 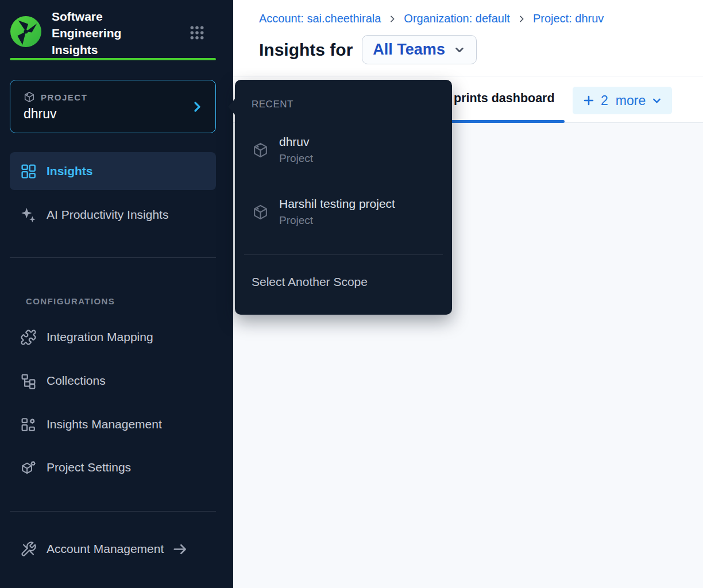 I want to click on dropdown-caret, so click(x=232, y=107).